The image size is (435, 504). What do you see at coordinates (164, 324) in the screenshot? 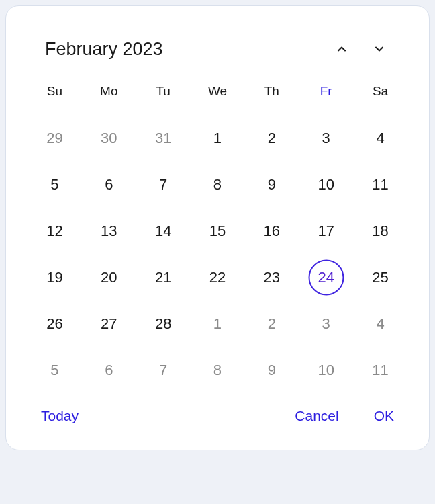
I see `day-cell: 28` at bounding box center [164, 324].